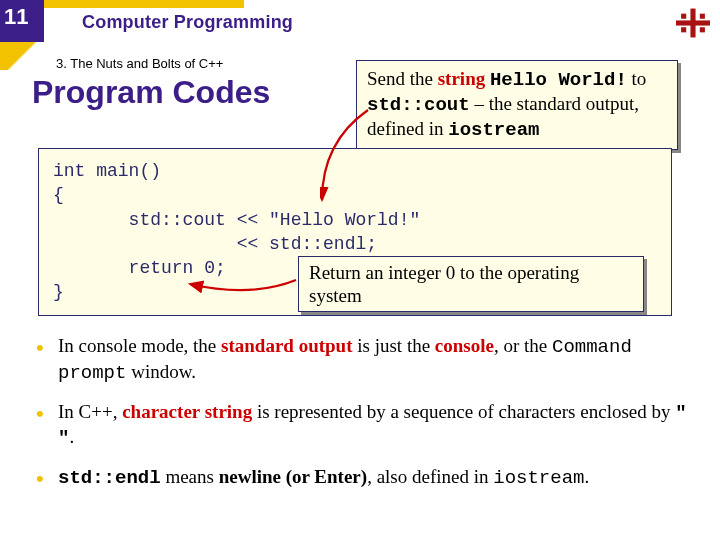 This screenshot has height=540, width=720. What do you see at coordinates (144, 4) in the screenshot?
I see `accent-bar` at bounding box center [144, 4].